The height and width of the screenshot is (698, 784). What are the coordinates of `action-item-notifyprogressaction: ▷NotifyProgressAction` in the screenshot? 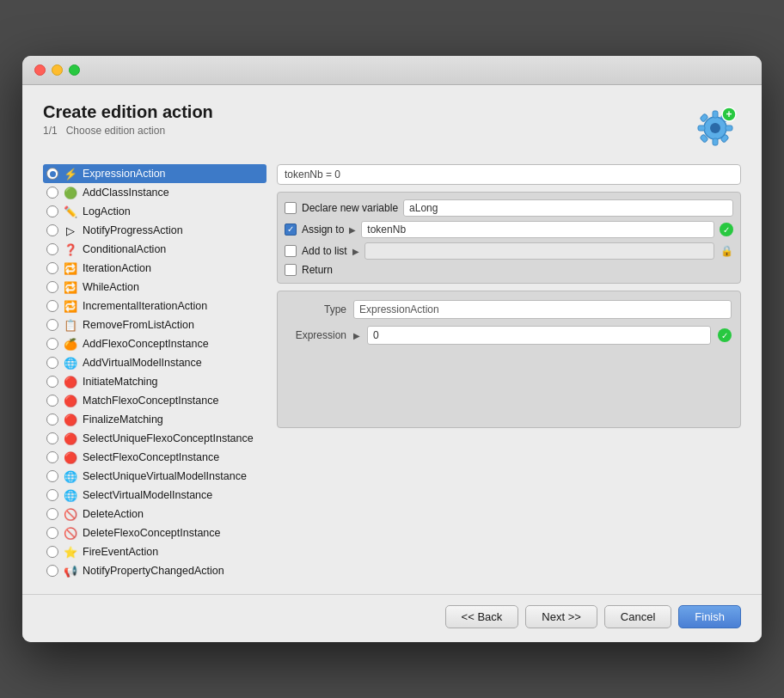 It's located at (155, 230).